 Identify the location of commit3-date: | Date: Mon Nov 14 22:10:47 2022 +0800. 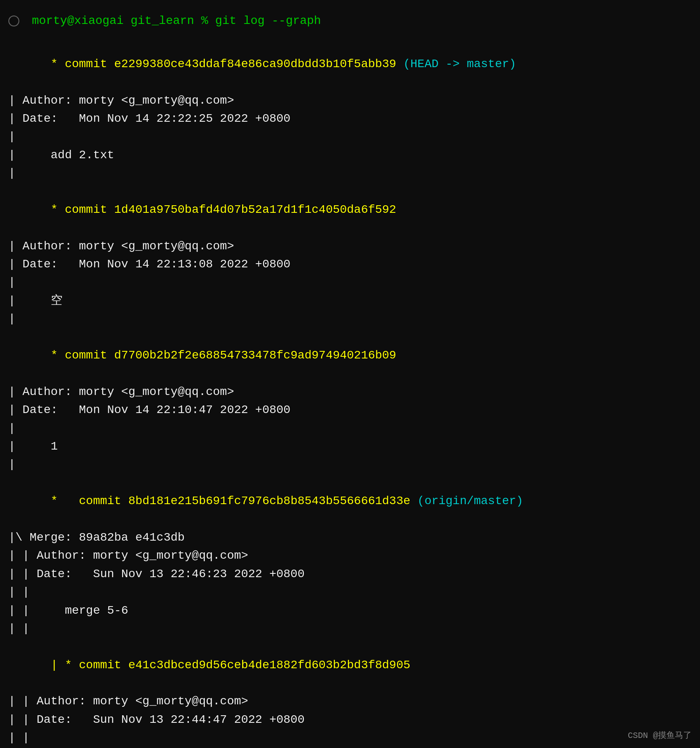
(354, 410).